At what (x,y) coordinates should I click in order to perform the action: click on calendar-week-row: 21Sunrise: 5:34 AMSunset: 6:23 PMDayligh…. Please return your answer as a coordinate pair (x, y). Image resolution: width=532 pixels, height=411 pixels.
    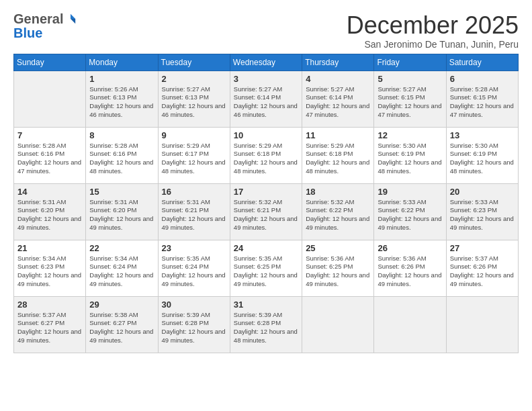
    Looking at the image, I should click on (266, 268).